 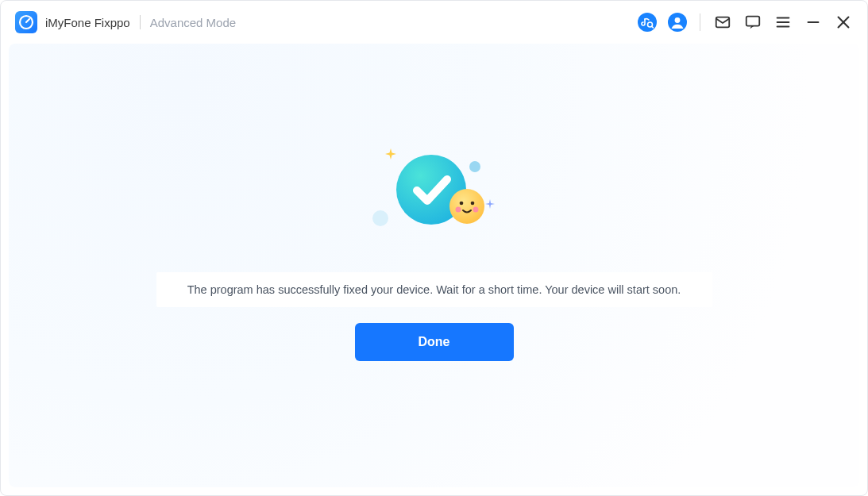 I want to click on app-logo-icon, so click(x=26, y=22).